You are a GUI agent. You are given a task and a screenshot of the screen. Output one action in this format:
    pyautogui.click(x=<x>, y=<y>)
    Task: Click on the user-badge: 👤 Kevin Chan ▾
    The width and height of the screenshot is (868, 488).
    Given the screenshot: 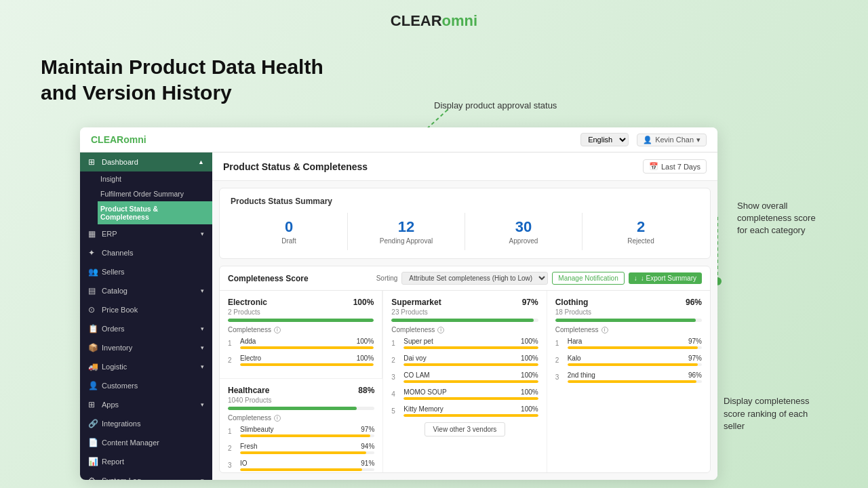 What is the action you would take?
    pyautogui.click(x=671, y=140)
    